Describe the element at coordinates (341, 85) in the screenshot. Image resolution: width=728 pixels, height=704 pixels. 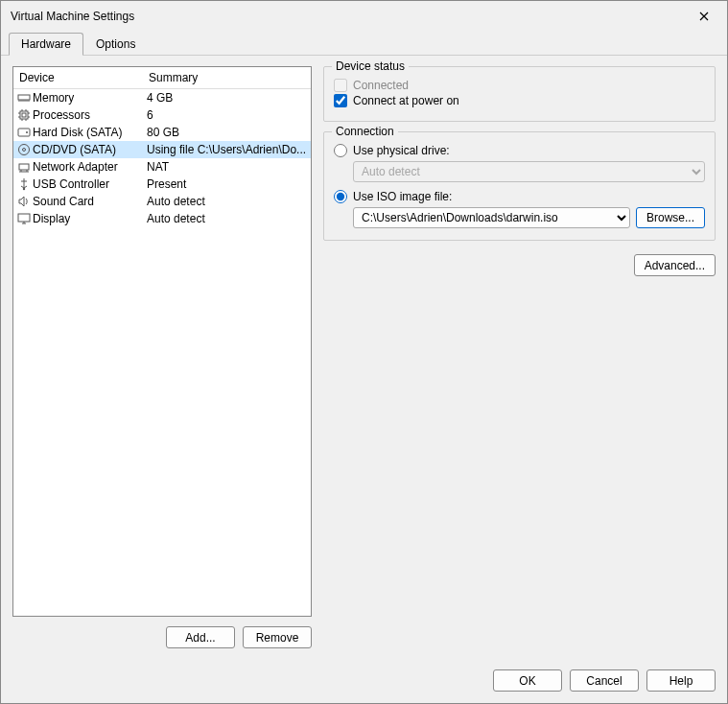
I see `connected-checkbox` at that location.